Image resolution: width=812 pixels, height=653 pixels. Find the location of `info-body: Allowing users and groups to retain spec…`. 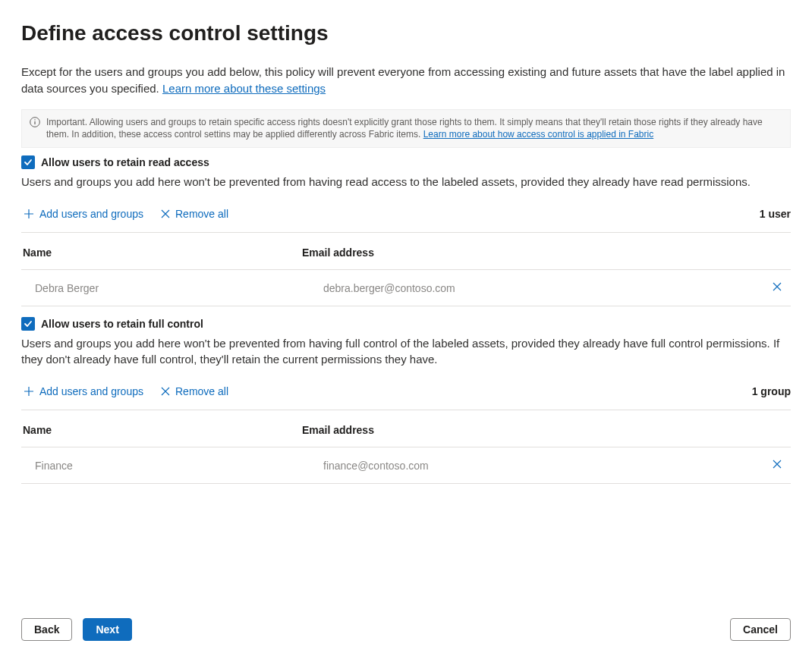

info-body: Allowing users and groups to retain spec… is located at coordinates (404, 129).